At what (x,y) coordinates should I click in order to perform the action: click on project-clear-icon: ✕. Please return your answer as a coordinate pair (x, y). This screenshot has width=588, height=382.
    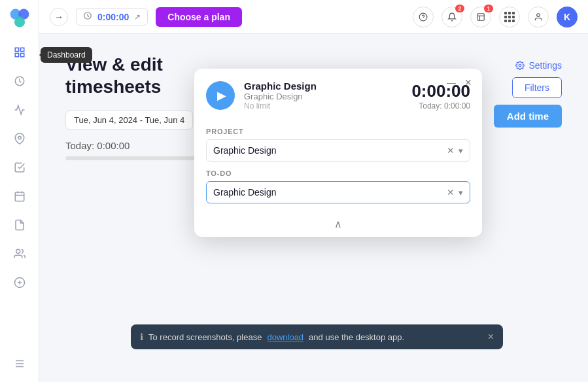
    Looking at the image, I should click on (451, 150).